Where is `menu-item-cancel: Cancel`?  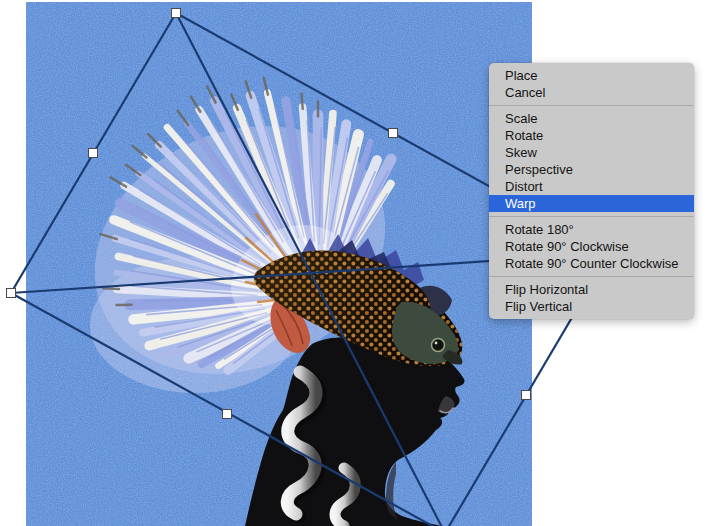 menu-item-cancel: Cancel is located at coordinates (592, 92).